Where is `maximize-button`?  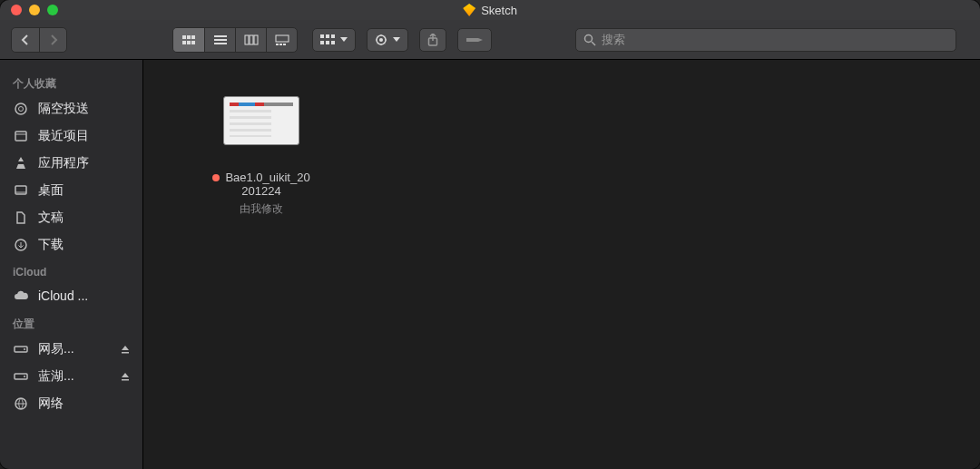
maximize-button is located at coordinates (53, 10).